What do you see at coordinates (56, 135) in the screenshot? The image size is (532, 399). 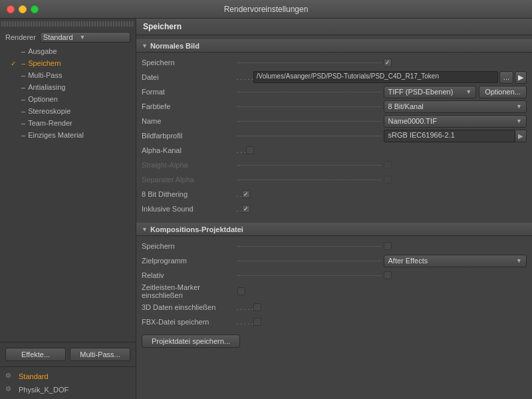 I see `nav-label-einziges-material: Einziges Material` at bounding box center [56, 135].